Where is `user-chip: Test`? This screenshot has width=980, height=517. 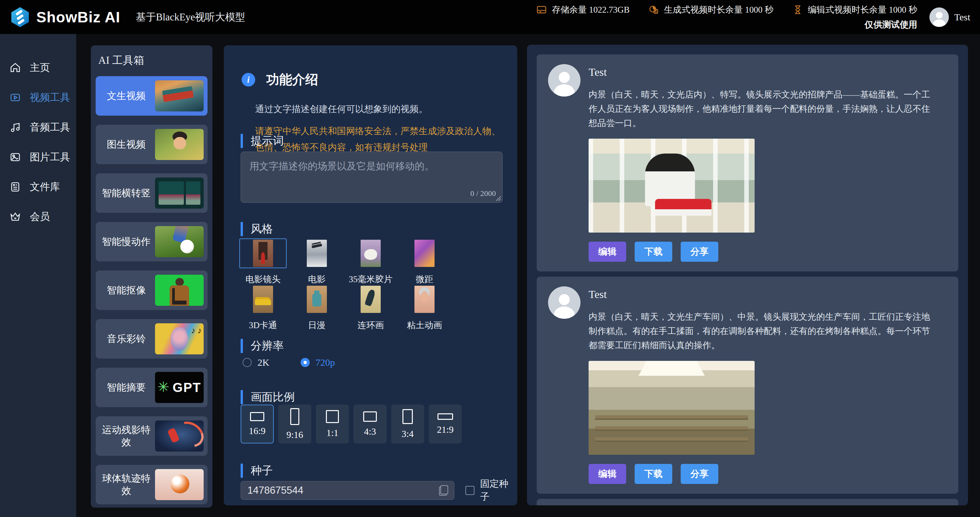 user-chip: Test is located at coordinates (950, 17).